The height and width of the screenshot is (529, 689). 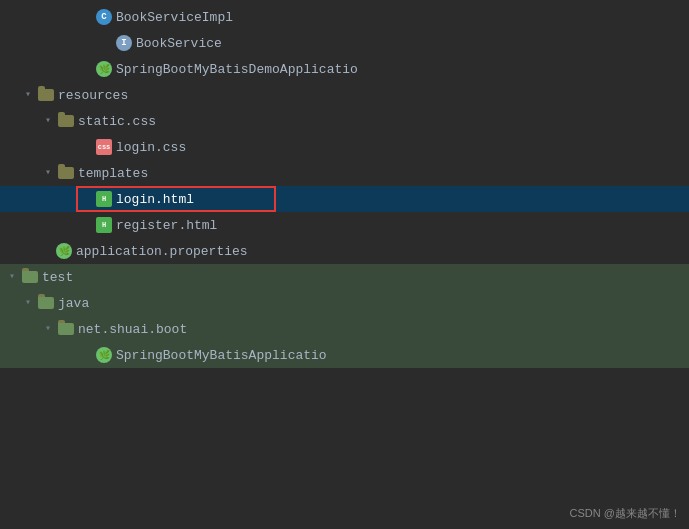 I want to click on item-label: net.shuai.boot, so click(x=132, y=330).